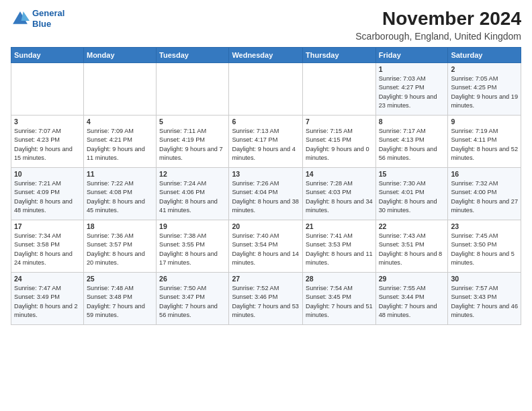 The image size is (532, 411). What do you see at coordinates (120, 197) in the screenshot?
I see `day-info: Sunrise: 7:22 AMSunset: 4:08 PMDaylight:…` at bounding box center [120, 197].